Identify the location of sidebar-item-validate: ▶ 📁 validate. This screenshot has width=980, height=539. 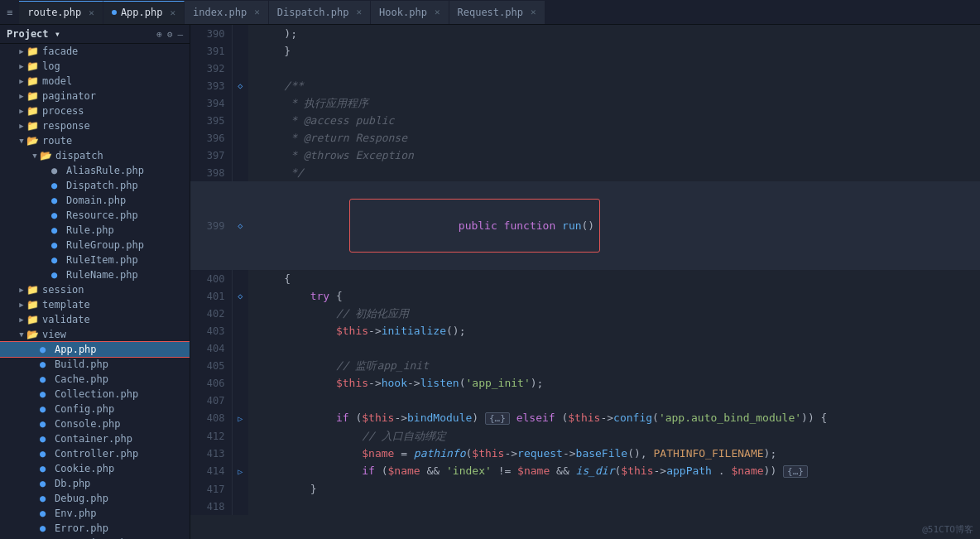
(94, 320).